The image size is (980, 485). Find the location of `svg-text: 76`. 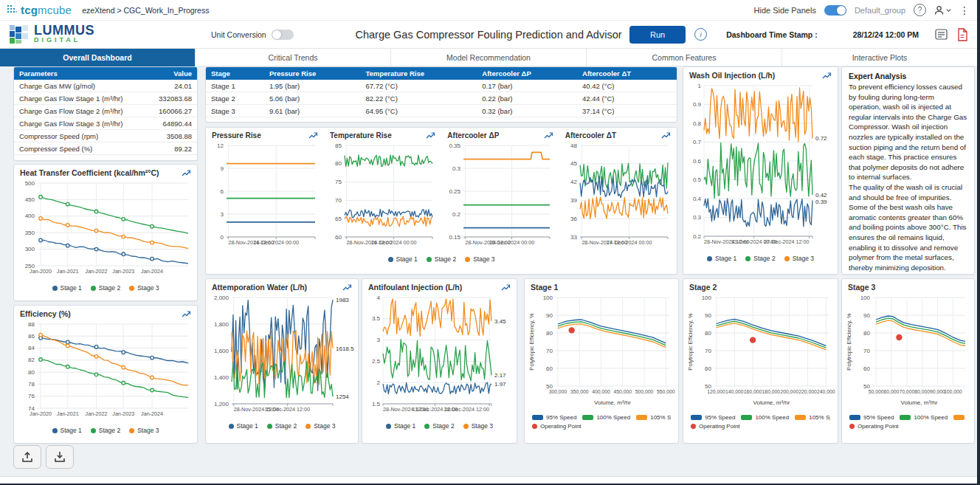

svg-text: 76 is located at coordinates (31, 396).